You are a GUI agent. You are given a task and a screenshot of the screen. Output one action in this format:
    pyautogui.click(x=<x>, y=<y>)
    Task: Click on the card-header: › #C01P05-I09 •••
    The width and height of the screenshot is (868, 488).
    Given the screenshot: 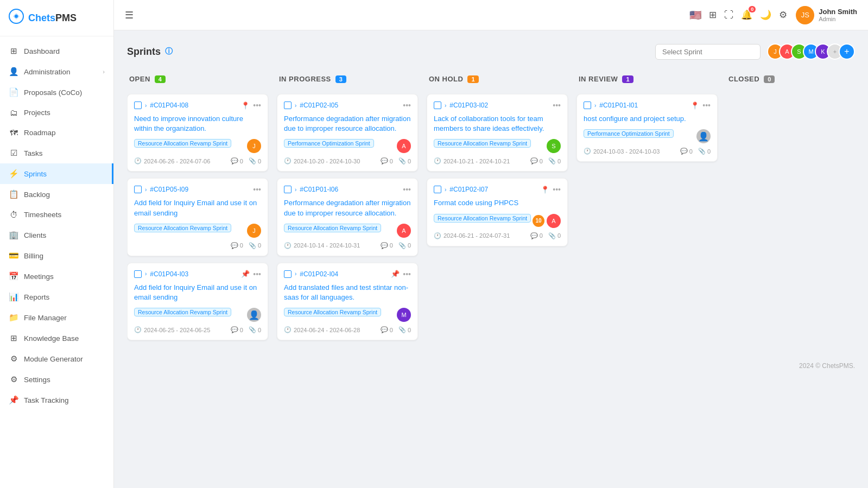 What is the action you would take?
    pyautogui.click(x=198, y=189)
    